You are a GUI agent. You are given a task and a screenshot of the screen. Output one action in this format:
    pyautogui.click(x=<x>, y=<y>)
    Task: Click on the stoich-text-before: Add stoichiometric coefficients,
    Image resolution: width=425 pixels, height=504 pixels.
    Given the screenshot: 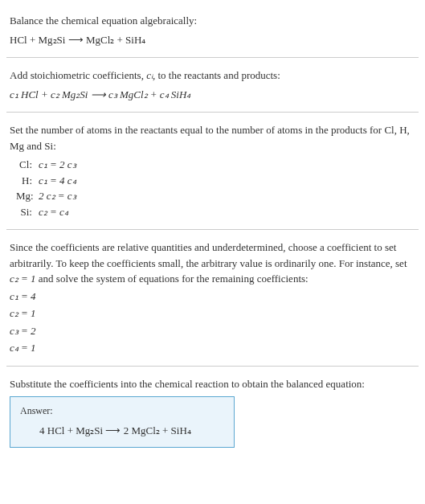 What is the action you would take?
    pyautogui.click(x=78, y=76)
    